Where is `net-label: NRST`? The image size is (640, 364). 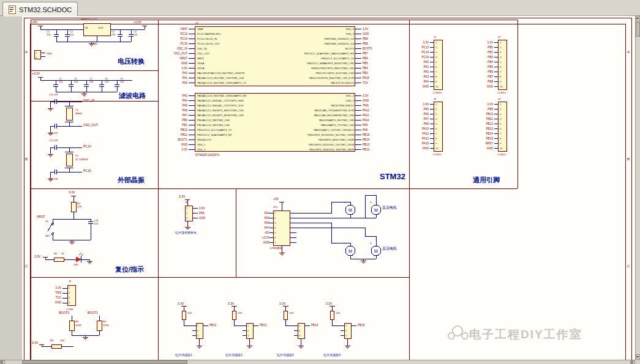
net-label: NRST is located at coordinates (41, 217).